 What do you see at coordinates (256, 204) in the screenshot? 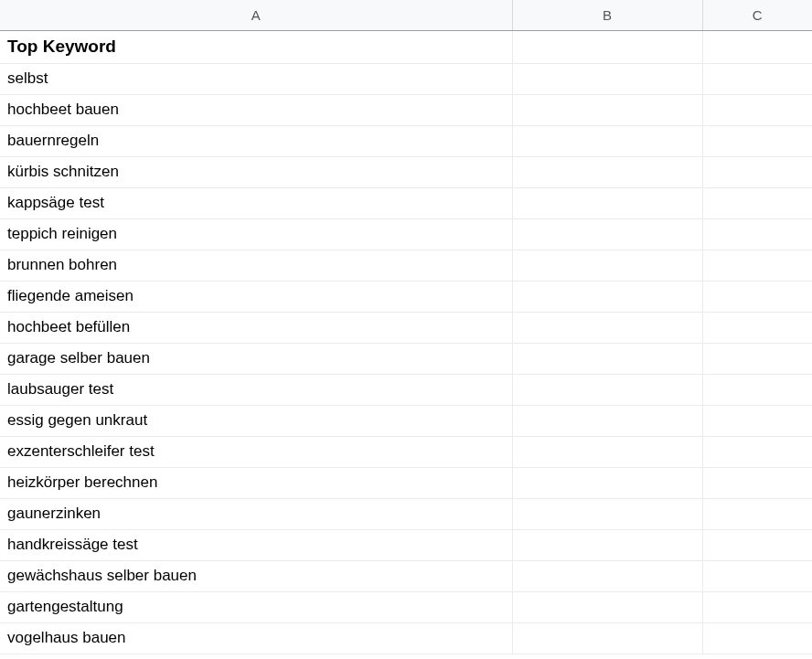
I see `cell: kappsäge test` at bounding box center [256, 204].